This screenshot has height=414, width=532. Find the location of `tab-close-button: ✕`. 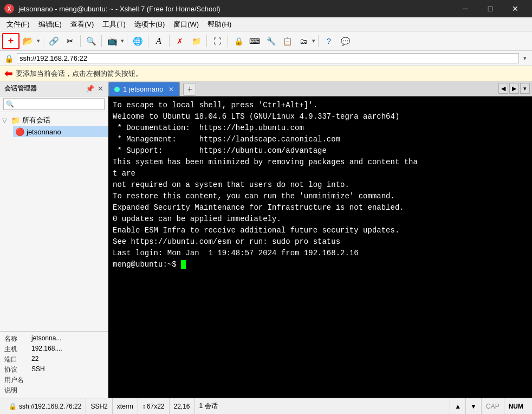

tab-close-button: ✕ is located at coordinates (171, 89).